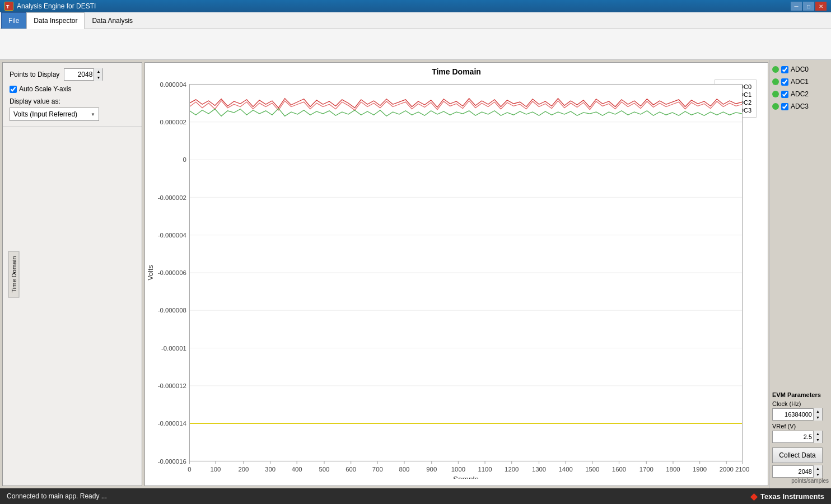 The image size is (831, 504). I want to click on tab-data-inspector: Data Inspector, so click(55, 21).